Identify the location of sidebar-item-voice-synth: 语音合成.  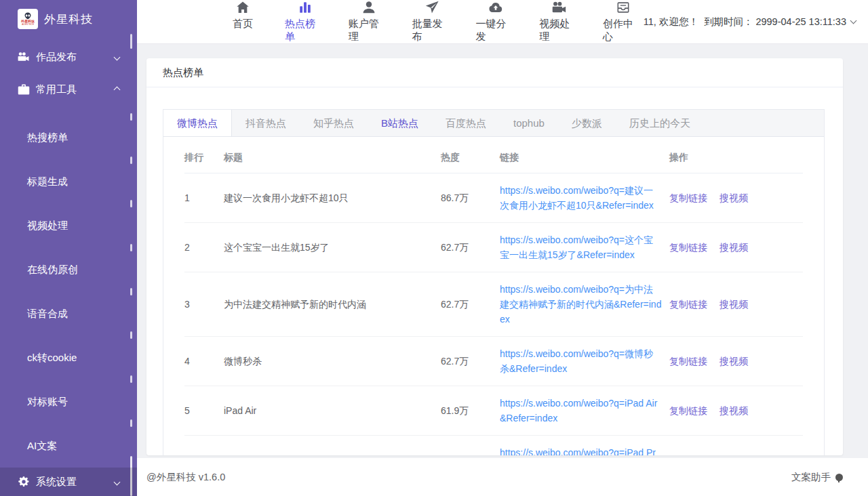
(68, 313).